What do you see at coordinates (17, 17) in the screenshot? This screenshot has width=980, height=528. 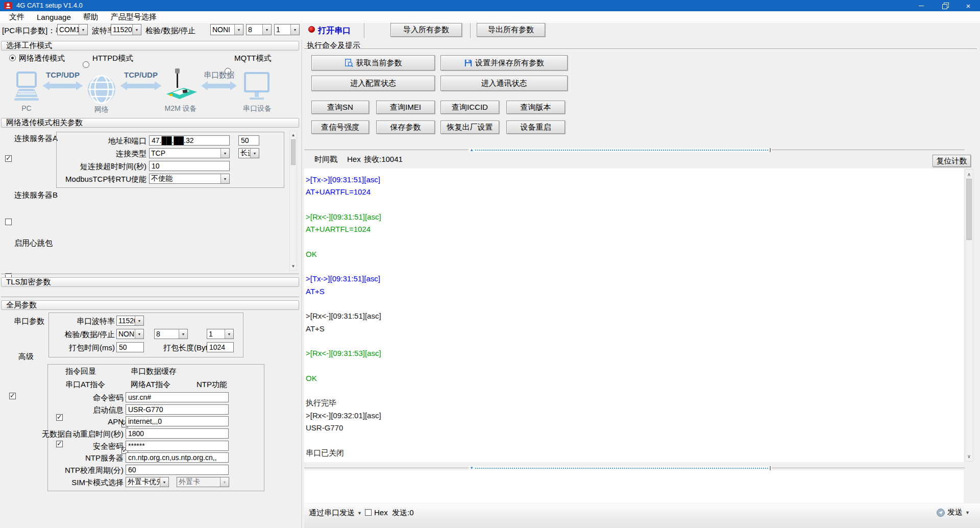 I see `menu-file: 文件` at bounding box center [17, 17].